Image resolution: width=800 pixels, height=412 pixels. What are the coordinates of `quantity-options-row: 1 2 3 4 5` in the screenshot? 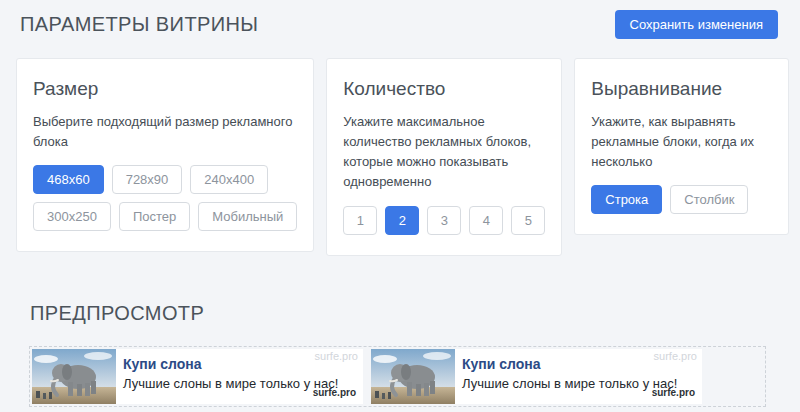 It's located at (444, 220).